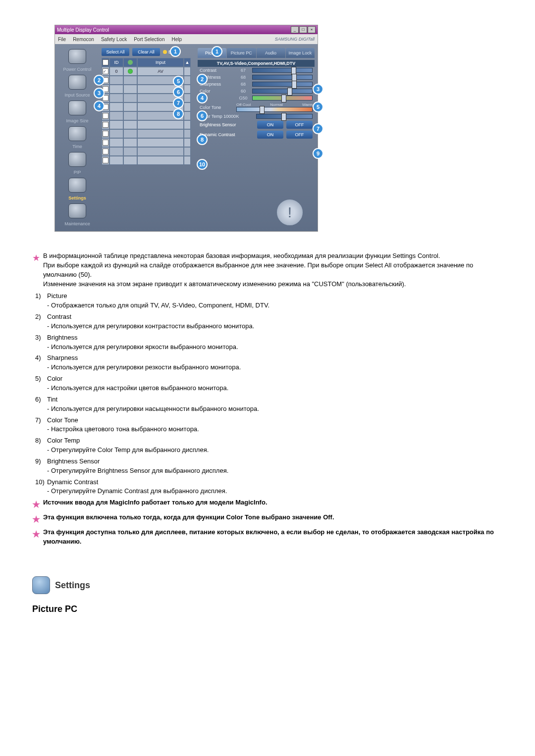  Describe the element at coordinates (268, 322) in the screenshot. I see `list-item: 2)Contrast- Используется для регулировки…` at that location.